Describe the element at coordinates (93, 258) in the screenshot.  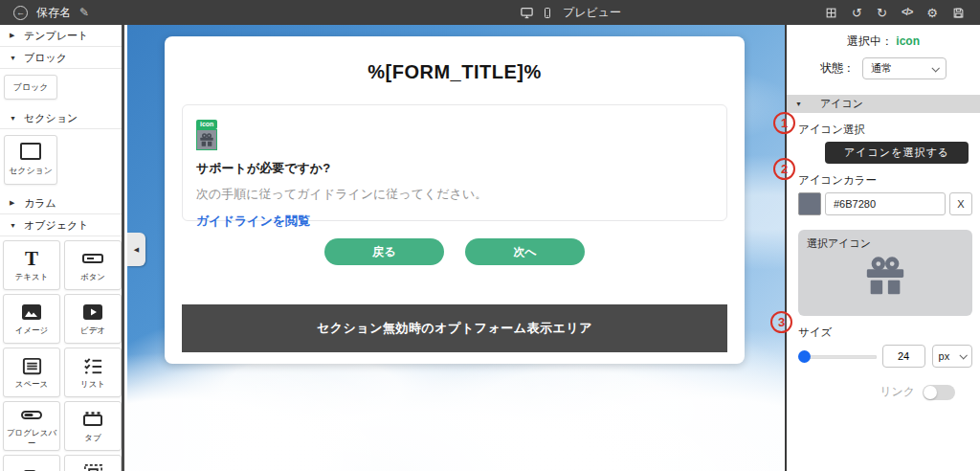
I see `button-icon` at that location.